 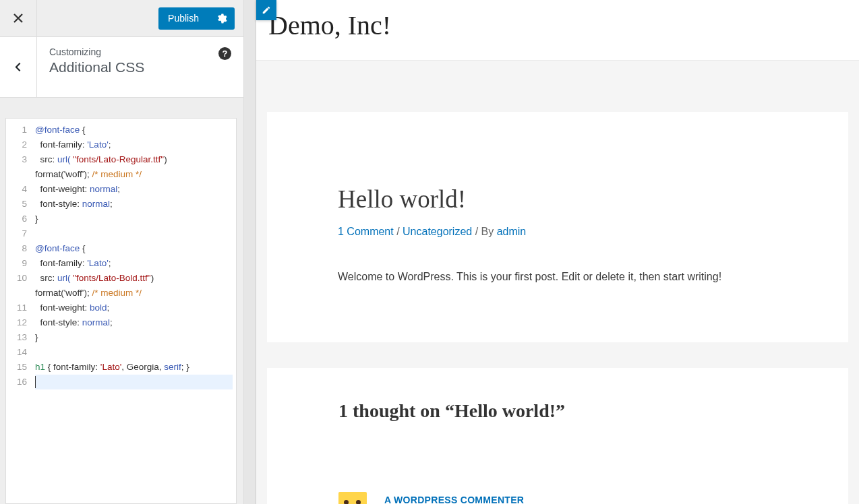 I want to click on publish-settings-button, so click(x=221, y=19).